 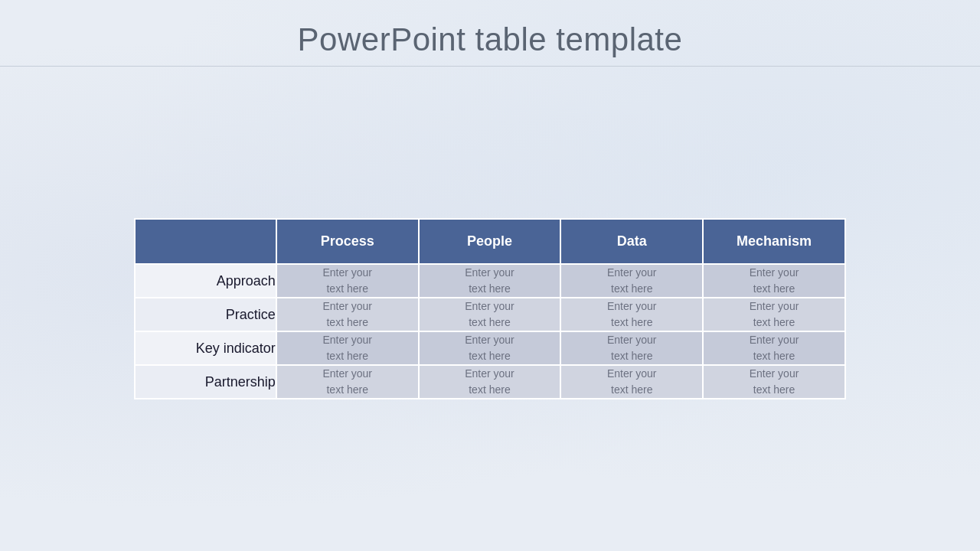 I want to click on page-title: PowerPoint table template, so click(x=490, y=40).